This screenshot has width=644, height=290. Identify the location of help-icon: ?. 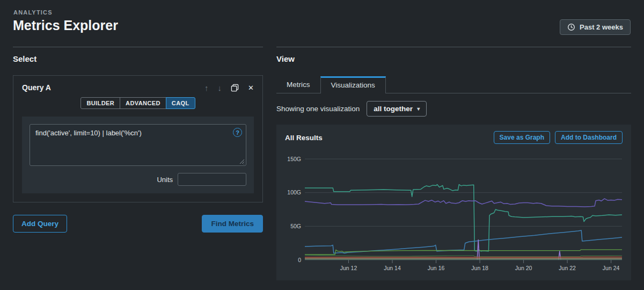
(237, 132).